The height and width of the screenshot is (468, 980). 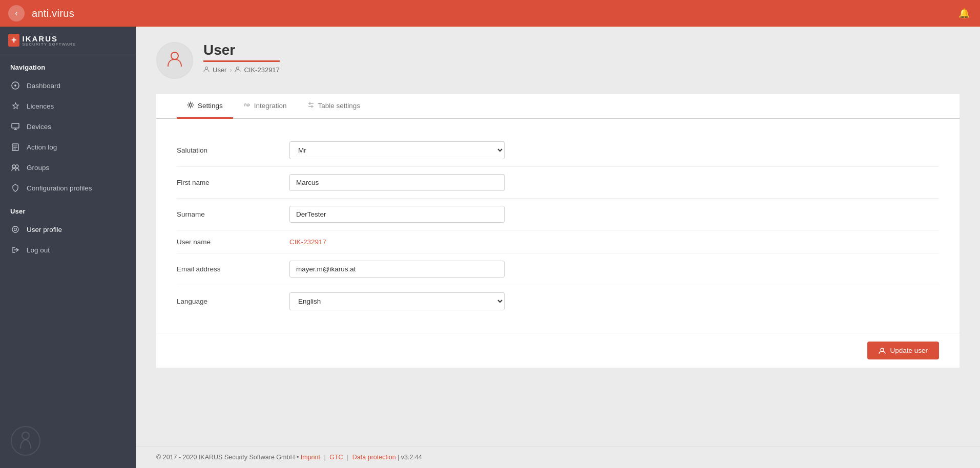 I want to click on username-display: CIK-232917, so click(x=397, y=242).